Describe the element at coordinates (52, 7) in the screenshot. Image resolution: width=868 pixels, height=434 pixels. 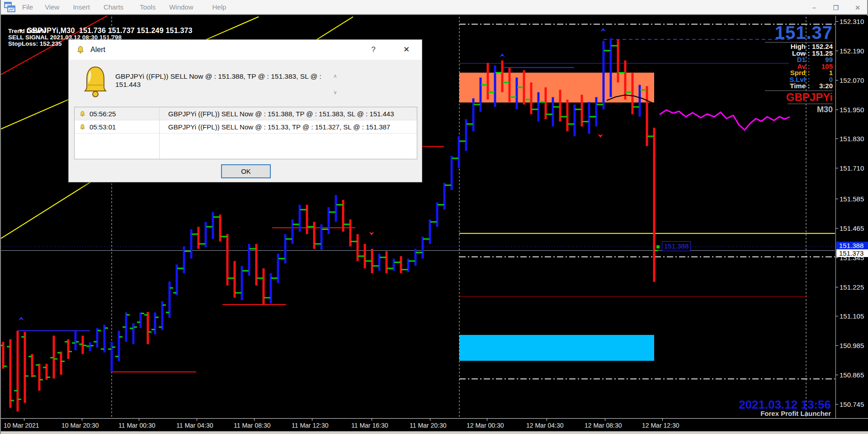
I see `menu-view: View` at that location.